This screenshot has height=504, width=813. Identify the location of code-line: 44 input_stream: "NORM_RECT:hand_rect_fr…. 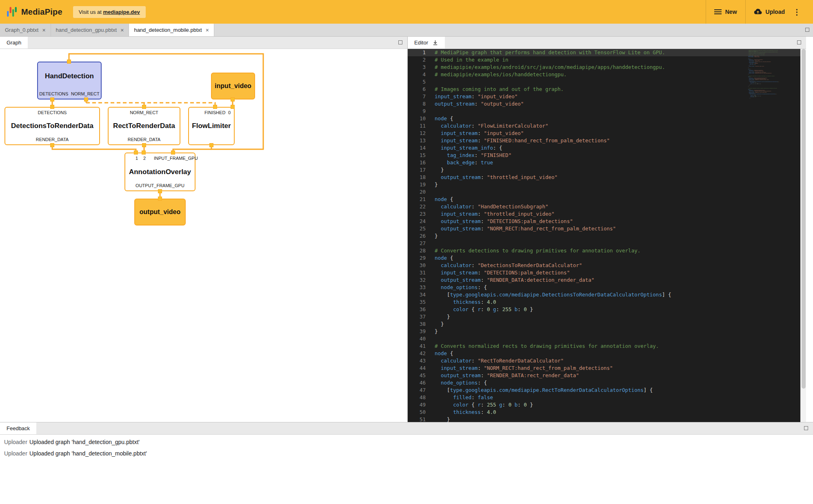
(604, 368).